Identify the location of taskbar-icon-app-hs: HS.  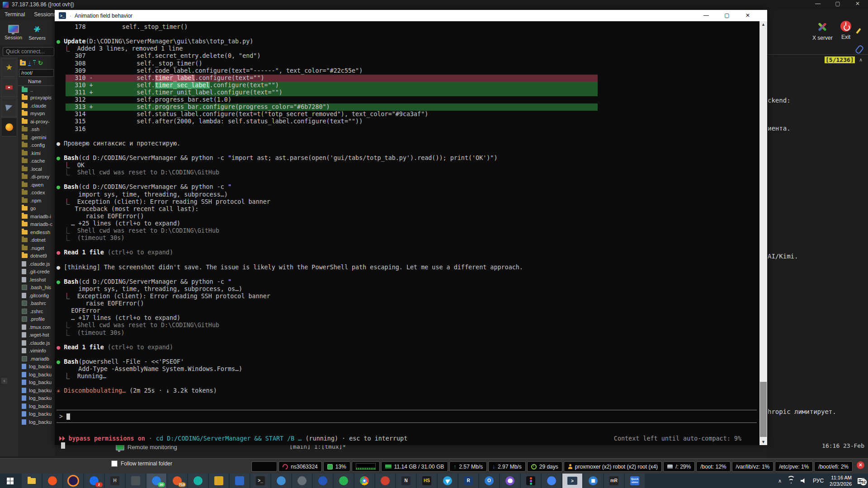
(427, 481).